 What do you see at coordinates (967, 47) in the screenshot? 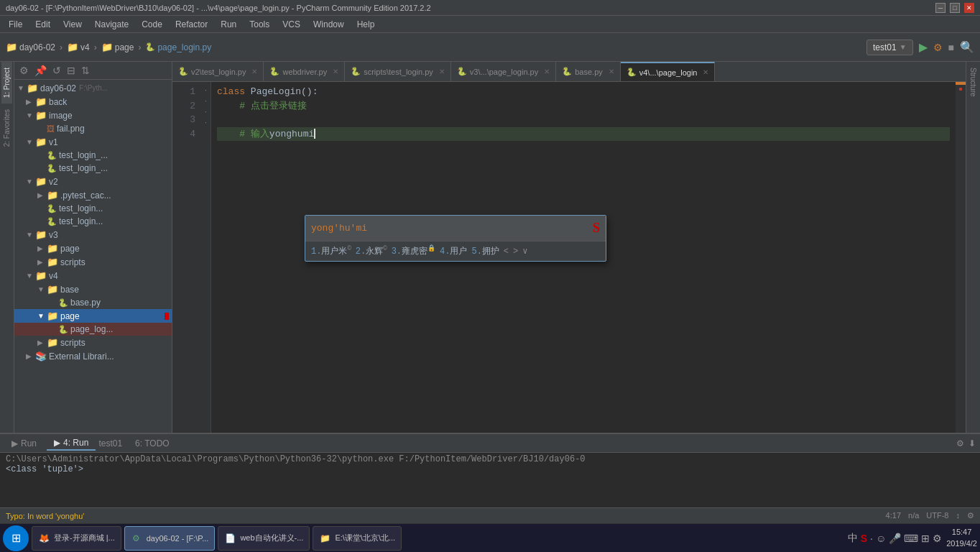
I see `search-button: 🔍` at bounding box center [967, 47].